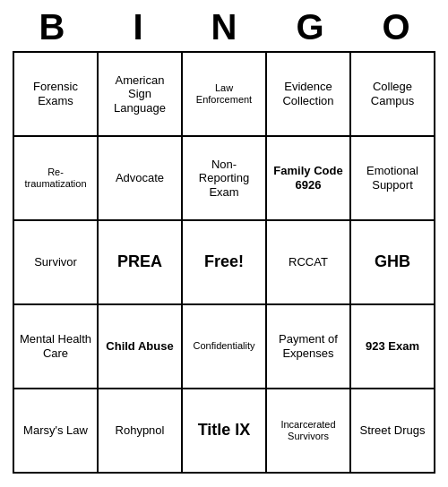 Image resolution: width=448 pixels, height=487 pixels. Describe the element at coordinates (225, 431) in the screenshot. I see `bingo-cell-22: Title IX` at that location.